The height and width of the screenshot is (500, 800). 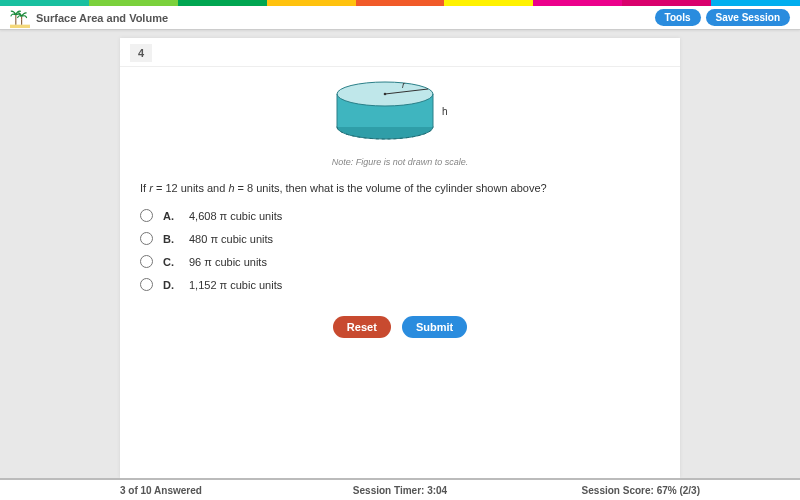 I want to click on footer-answered: 3 of 10 Answered, so click(x=161, y=490).